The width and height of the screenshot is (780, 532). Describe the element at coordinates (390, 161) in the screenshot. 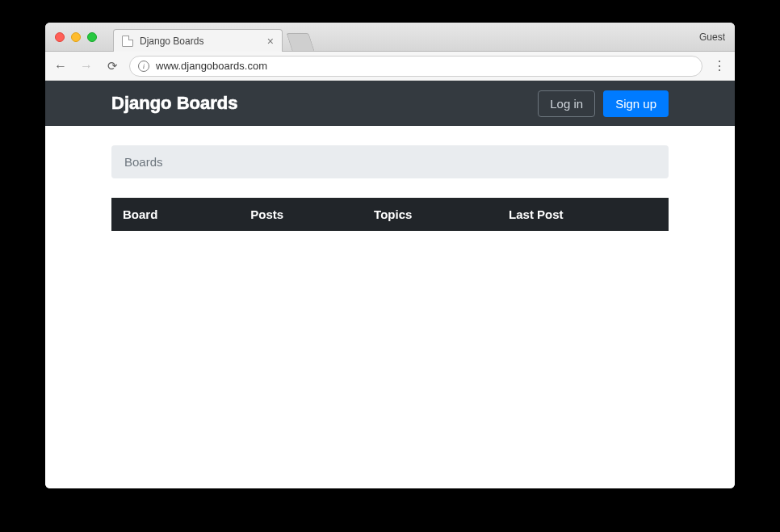

I see `breadcrumb: Boards` at that location.